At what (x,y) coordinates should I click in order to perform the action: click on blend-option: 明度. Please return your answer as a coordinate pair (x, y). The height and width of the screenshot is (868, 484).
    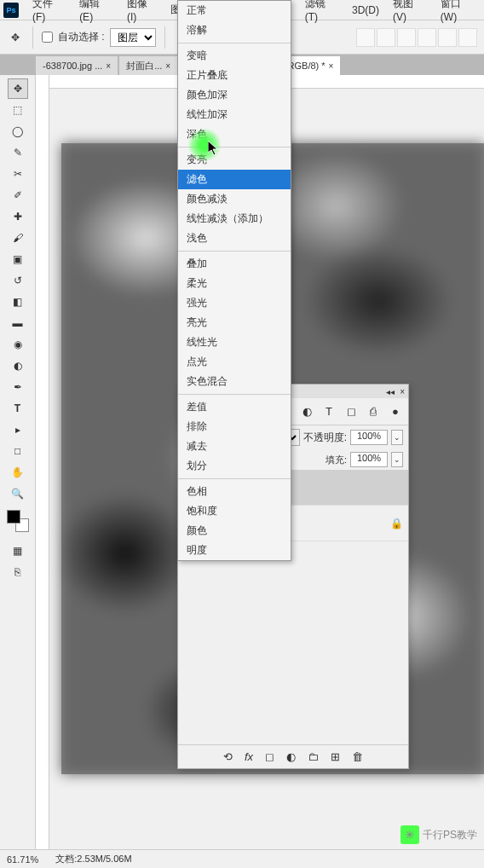
    Looking at the image, I should click on (234, 551).